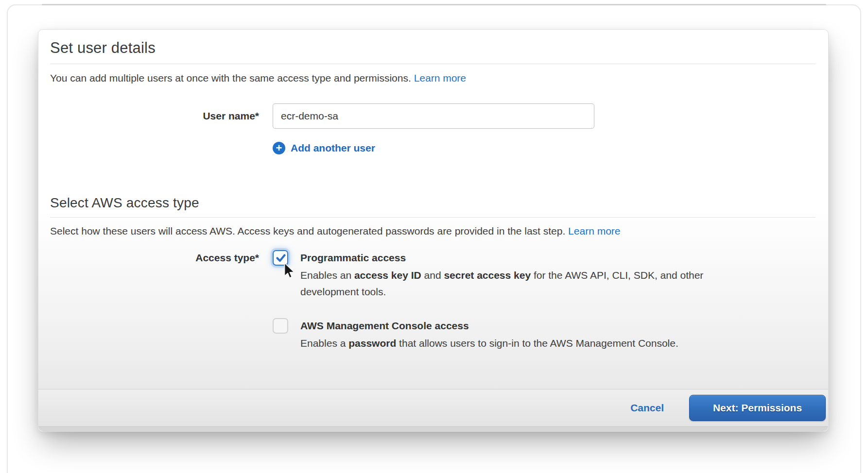  I want to click on page-title: Set user details, so click(433, 48).